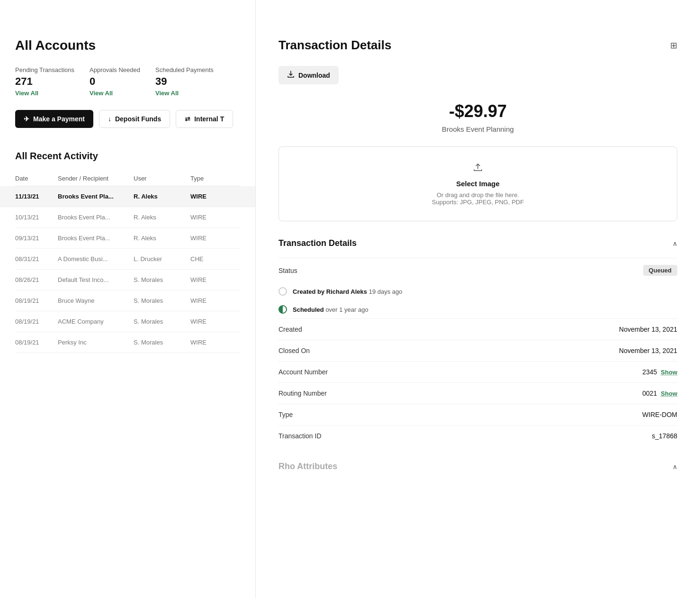 The height and width of the screenshot is (598, 700). Describe the element at coordinates (478, 184) in the screenshot. I see `select-image-label: Select Image` at that location.